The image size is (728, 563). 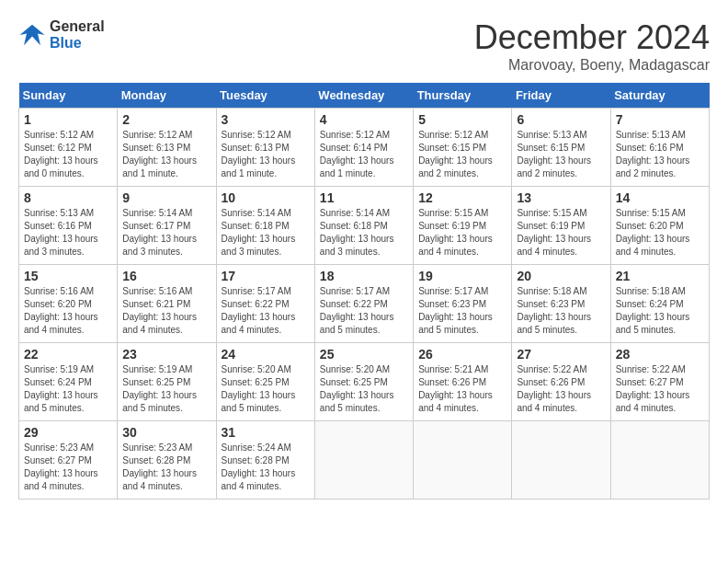 What do you see at coordinates (68, 155) in the screenshot?
I see `day-info: Sunrise: 5:12 AM Sunset: 6:12 PM Dayligh…` at bounding box center [68, 155].